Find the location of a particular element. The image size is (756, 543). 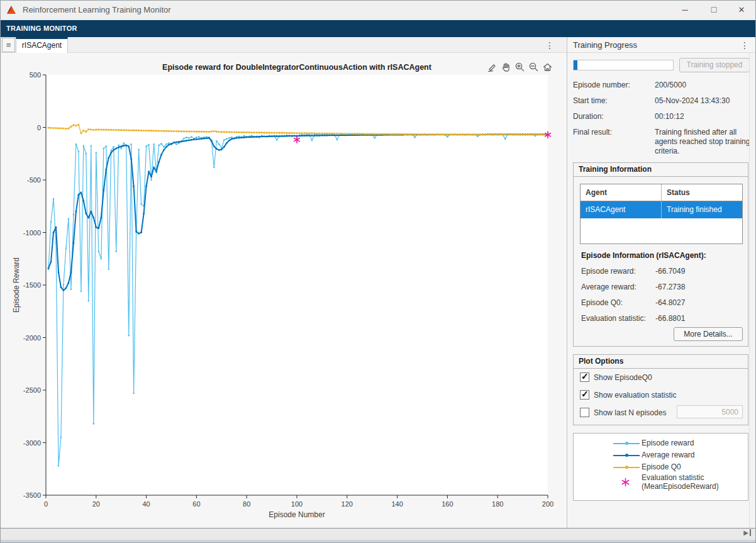

window-title: Reinforcement Learning Training Monitor is located at coordinates (97, 10).